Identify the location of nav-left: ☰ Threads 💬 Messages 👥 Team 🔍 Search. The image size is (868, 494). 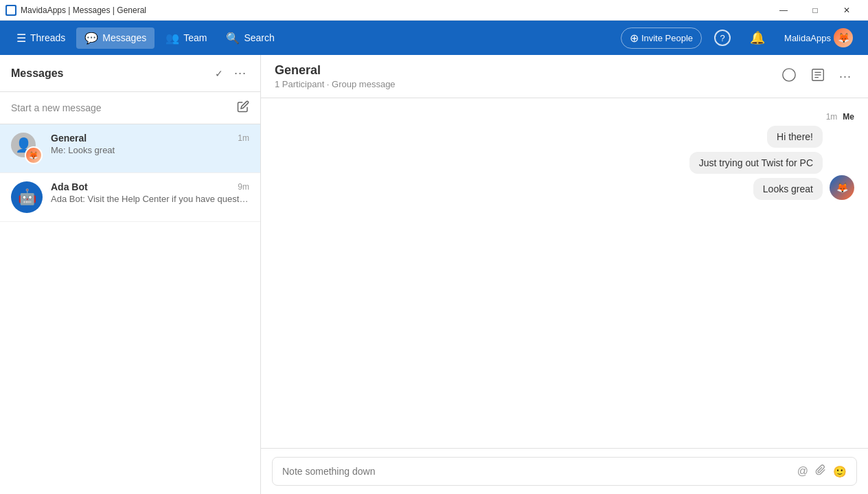
(146, 38).